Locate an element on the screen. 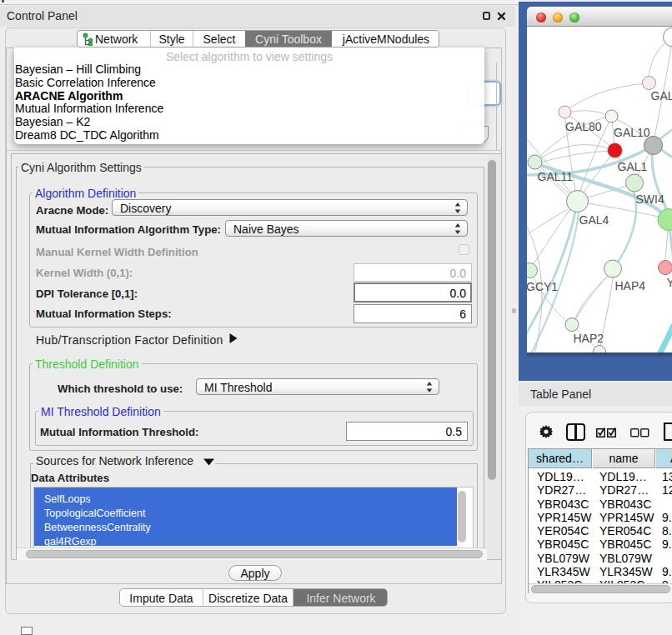 The width and height of the screenshot is (672, 635). svg-text: HAP2 is located at coordinates (589, 338).